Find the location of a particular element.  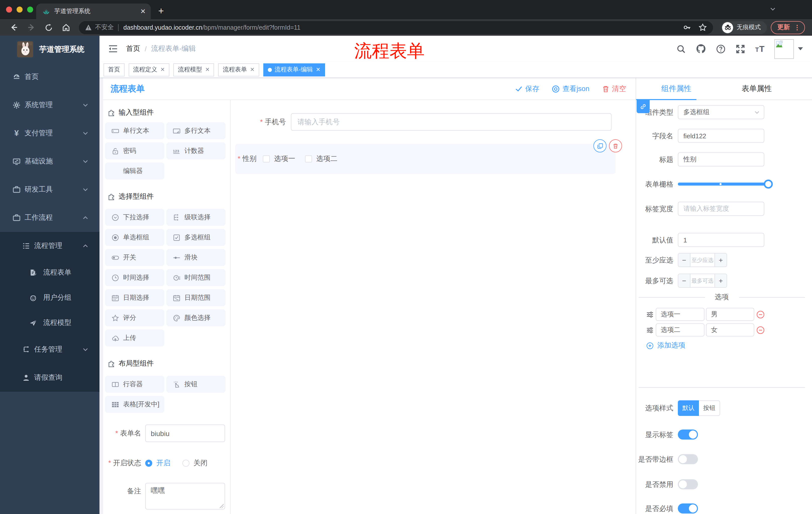

component-counter: 123计数器 is located at coordinates (196, 151).